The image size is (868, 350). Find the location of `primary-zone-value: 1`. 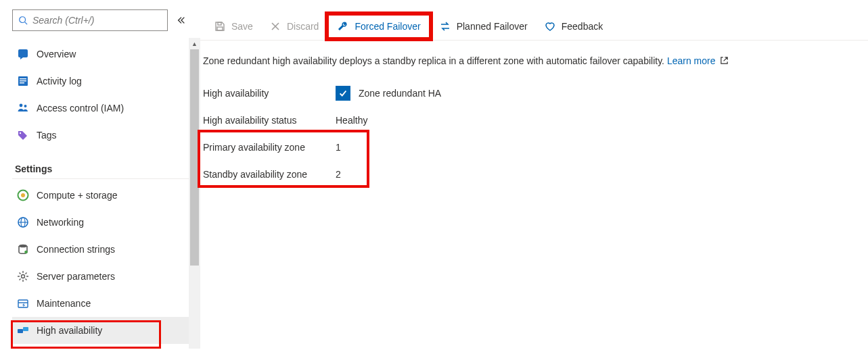

primary-zone-value: 1 is located at coordinates (338, 147).